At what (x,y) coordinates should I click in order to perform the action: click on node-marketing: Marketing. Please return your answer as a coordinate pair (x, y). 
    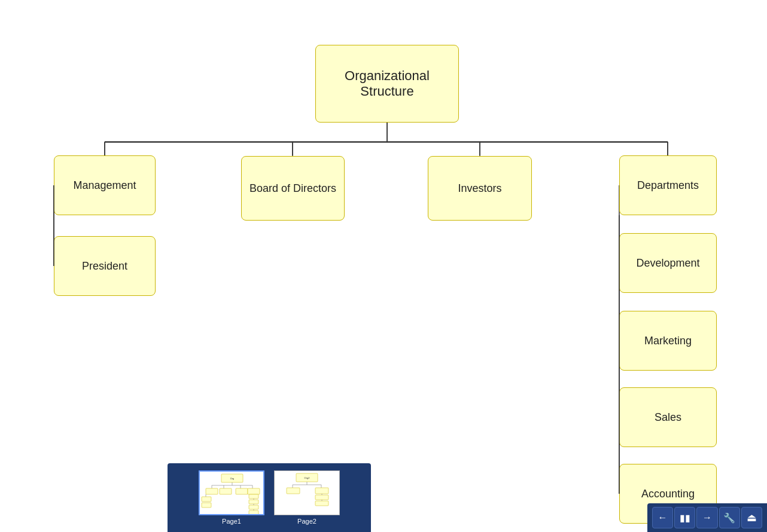
    Looking at the image, I should click on (668, 341).